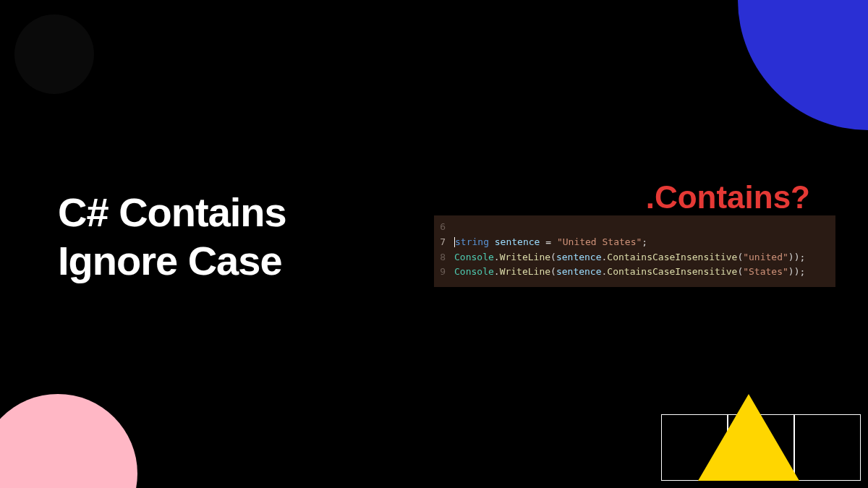  Describe the element at coordinates (635, 227) in the screenshot. I see `code-line-6: 6` at that location.